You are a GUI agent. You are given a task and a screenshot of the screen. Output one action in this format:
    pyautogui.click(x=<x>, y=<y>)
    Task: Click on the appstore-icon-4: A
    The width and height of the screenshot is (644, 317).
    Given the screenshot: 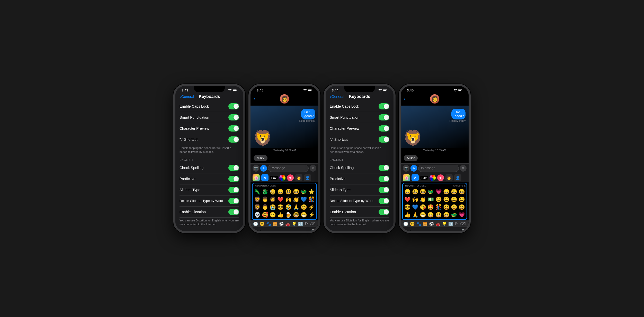 What is the action you would take?
    pyautogui.click(x=414, y=168)
    